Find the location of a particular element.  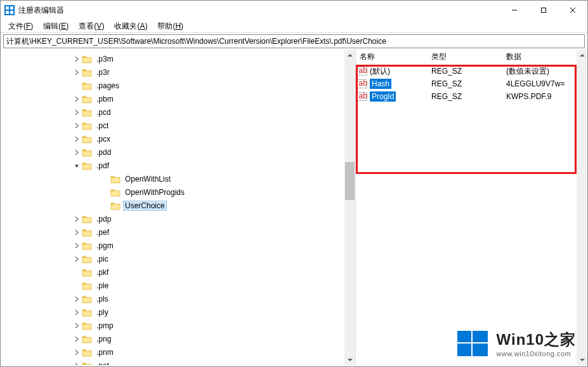

titlebar: 注册表编辑器 is located at coordinates (294, 10).